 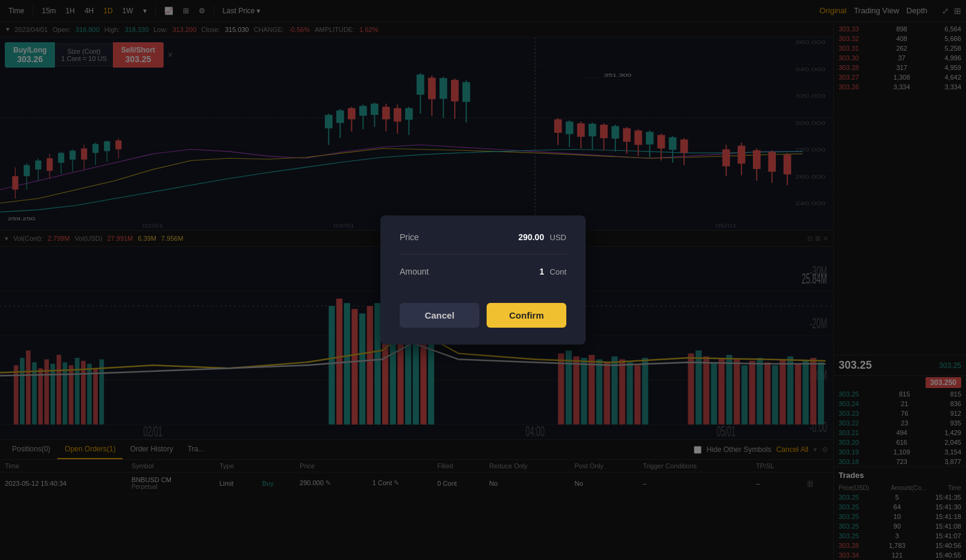 I want to click on confirm-button: Confirm, so click(x=526, y=315).